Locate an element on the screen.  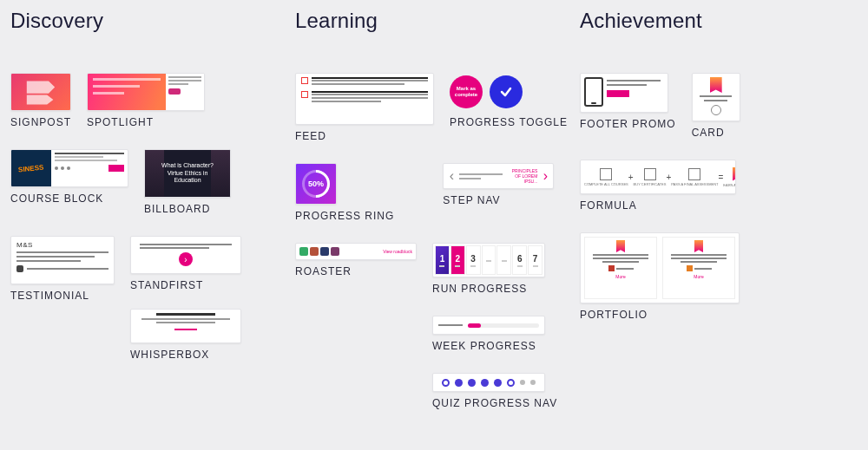
thumb-footer-promo is located at coordinates (624, 93).